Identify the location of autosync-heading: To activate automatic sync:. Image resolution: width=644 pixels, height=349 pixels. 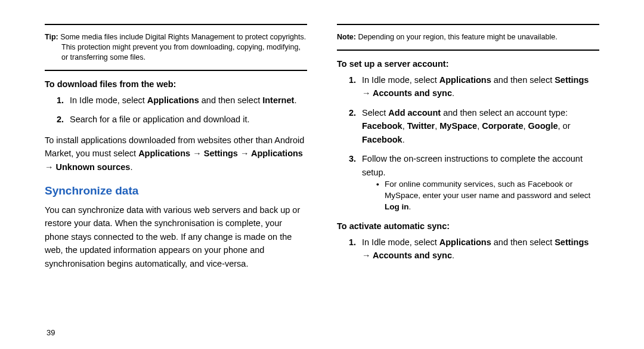
(468, 226).